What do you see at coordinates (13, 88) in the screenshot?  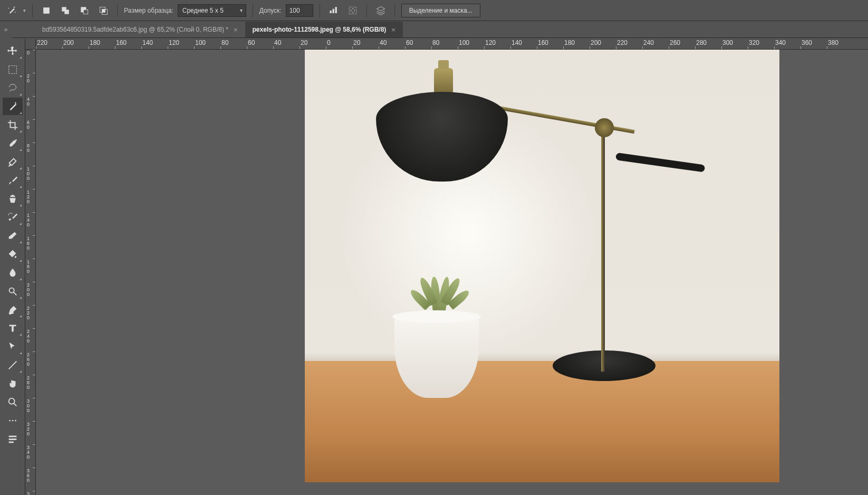 I see `lasso-tool-icon` at bounding box center [13, 88].